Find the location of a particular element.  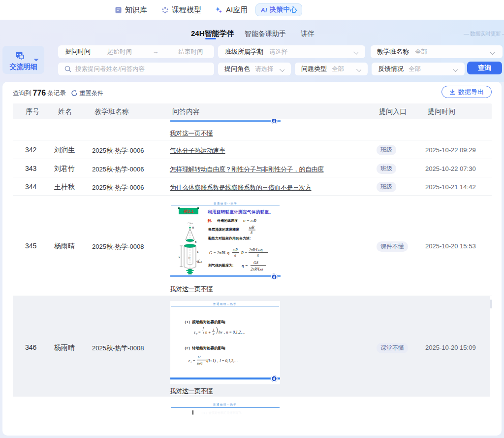

svg-text: ·R = is located at coordinates (244, 253).